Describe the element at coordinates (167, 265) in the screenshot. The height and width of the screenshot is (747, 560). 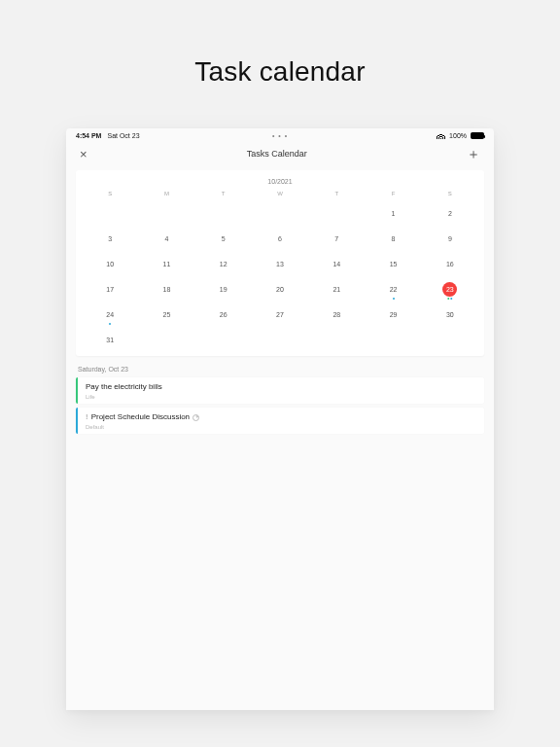
I see `day-number: 11` at that location.